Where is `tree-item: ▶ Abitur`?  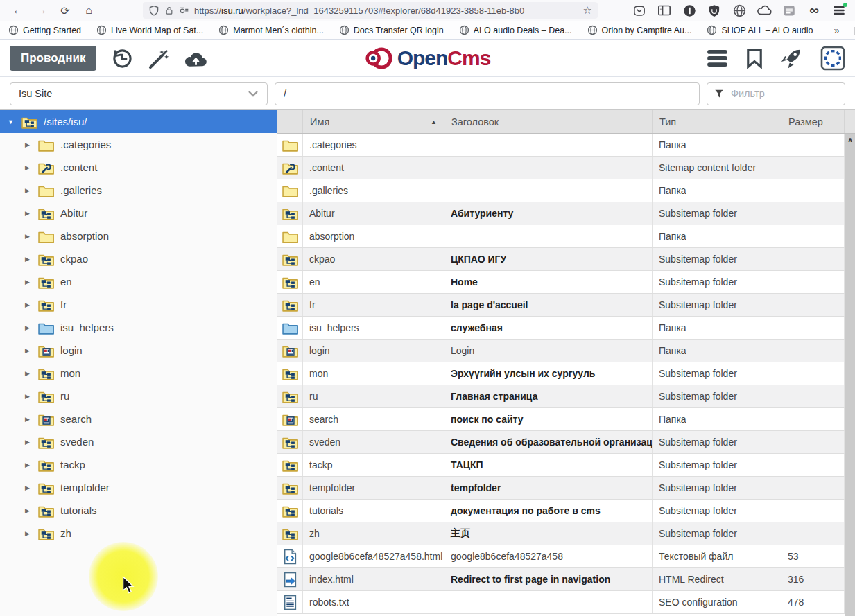 tree-item: ▶ Abitur is located at coordinates (139, 213).